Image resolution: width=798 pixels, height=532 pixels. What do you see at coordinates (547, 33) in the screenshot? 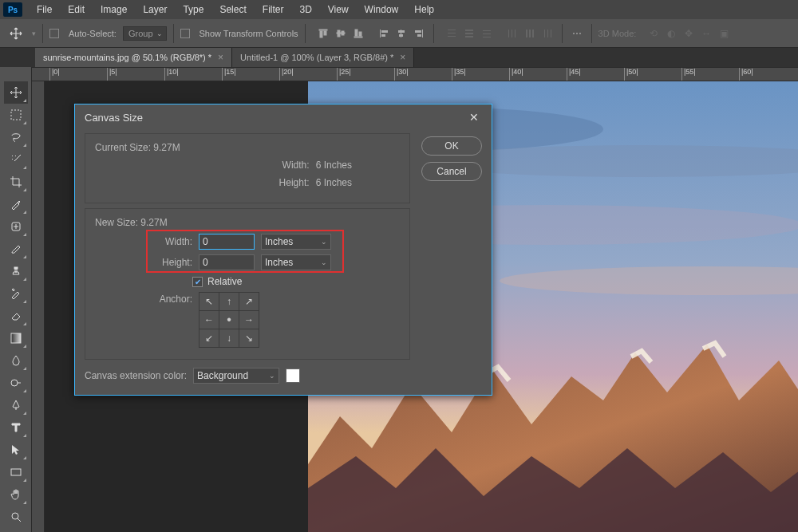
I see `distribute-right-icon` at bounding box center [547, 33].